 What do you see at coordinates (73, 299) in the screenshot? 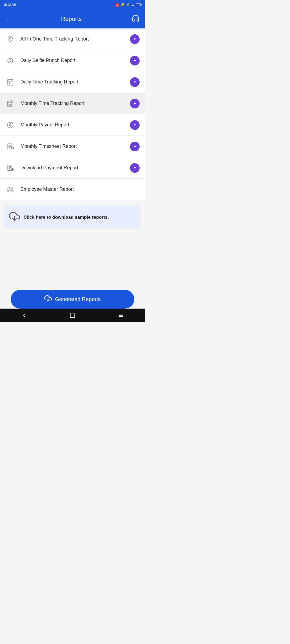
I see `bottom-area: Generated Reports` at bounding box center [73, 299].